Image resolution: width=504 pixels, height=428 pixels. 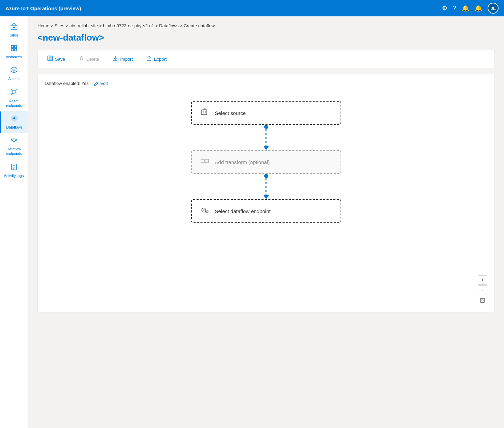 What do you see at coordinates (56, 59) in the screenshot?
I see `save-button: Save` at bounding box center [56, 59].